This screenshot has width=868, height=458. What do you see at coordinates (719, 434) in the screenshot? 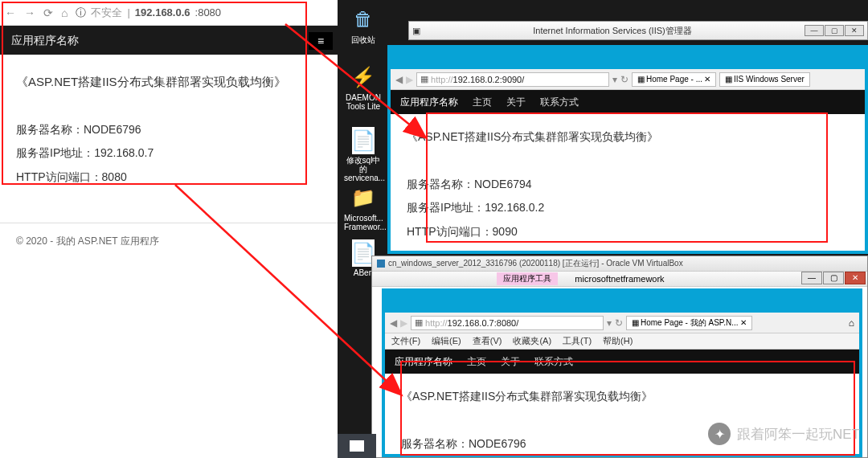
I see `wechat-icon: ✦` at bounding box center [719, 434].